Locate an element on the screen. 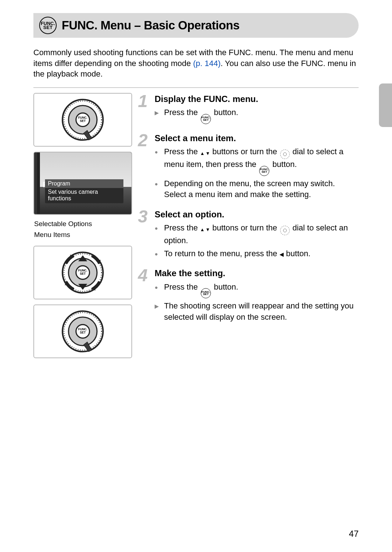 Image resolution: width=392 pixels, height=552 pixels. step-title: Select a menu item. is located at coordinates (257, 138).